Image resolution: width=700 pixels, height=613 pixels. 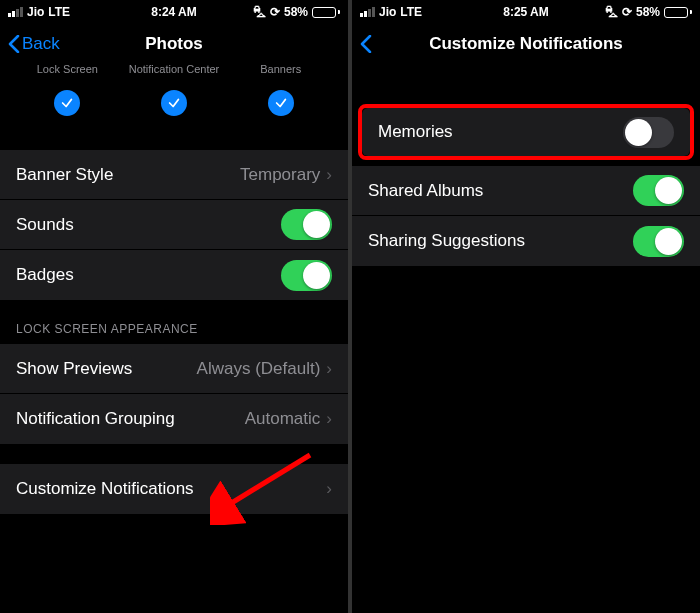 What do you see at coordinates (105, 489) in the screenshot?
I see `row-label: Customize Notifications` at bounding box center [105, 489].